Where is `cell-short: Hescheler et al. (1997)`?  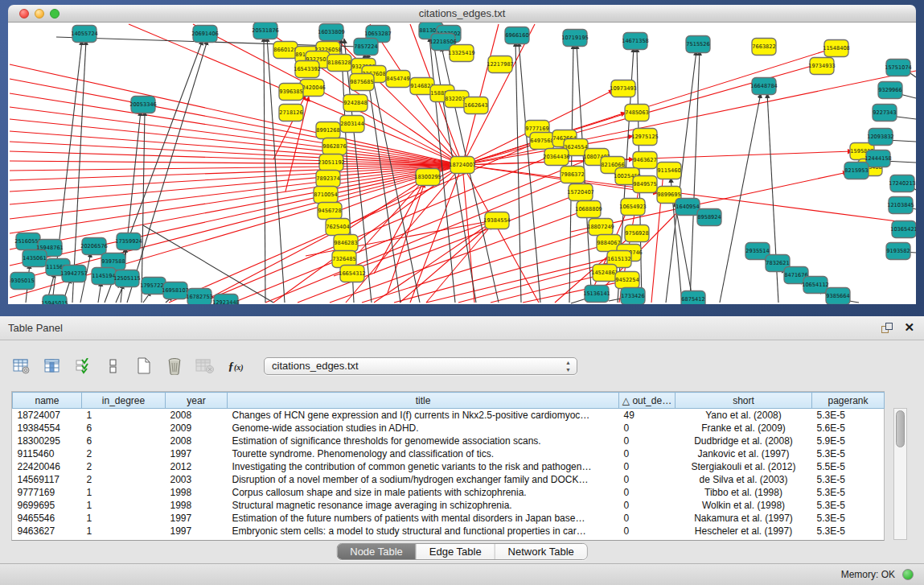
cell-short: Hescheler et al. (1997) is located at coordinates (744, 531).